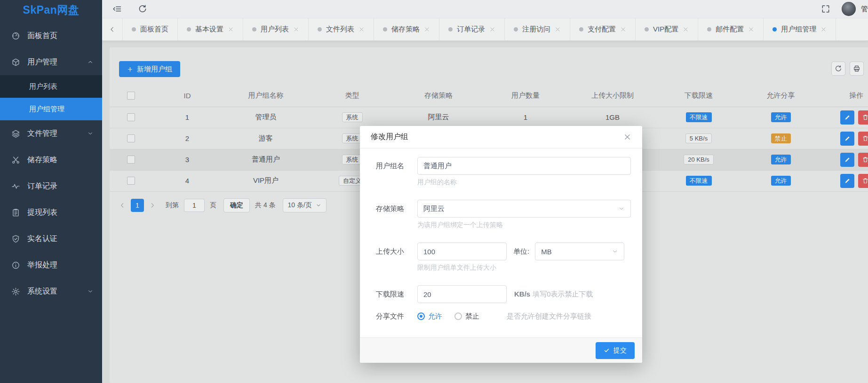  What do you see at coordinates (462, 294) in the screenshot?
I see `download-limit-input` at bounding box center [462, 294].